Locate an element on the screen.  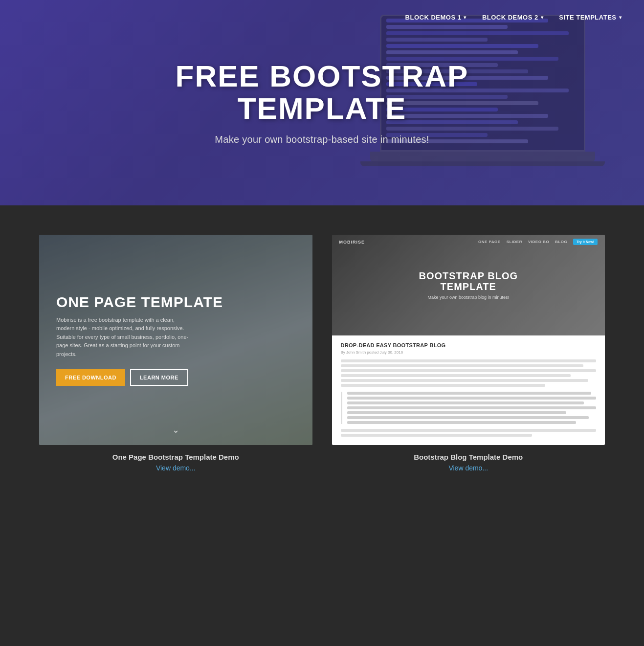
nav-site-templates: SITE TEMPLATES ▾ is located at coordinates (590, 18).